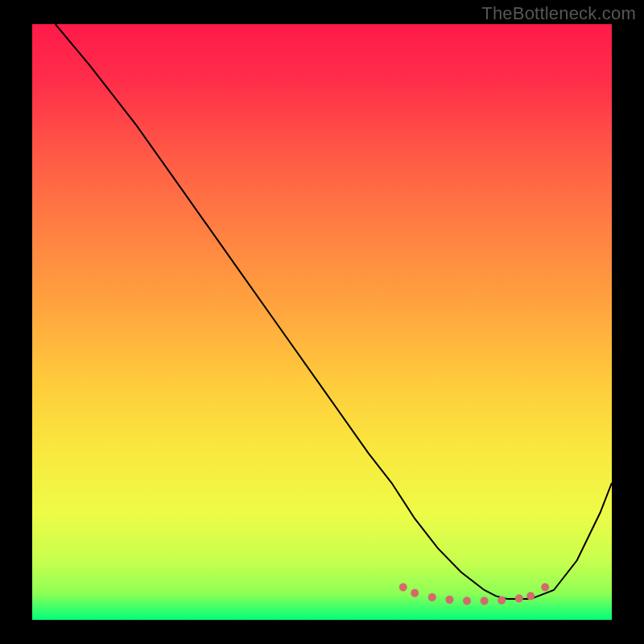 This screenshot has width=644, height=644. I want to click on watermark-text: TheBottleneck.com, so click(559, 14).